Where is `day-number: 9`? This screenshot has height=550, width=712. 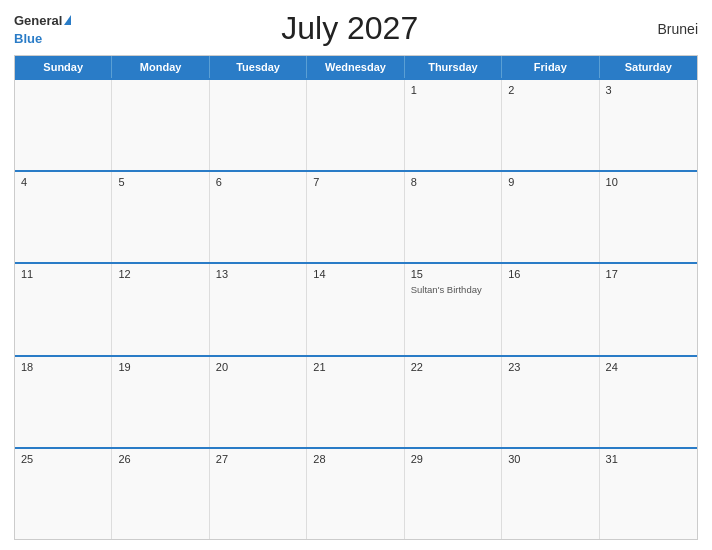
day-number: 9 is located at coordinates (550, 182).